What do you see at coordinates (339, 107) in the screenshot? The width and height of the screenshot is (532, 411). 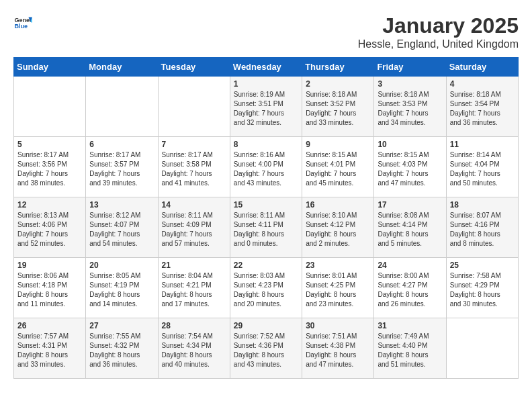 I see `calendar-cell: 2Sunrise: 8:18 AM Sunset: 3:52 PM Daylig…` at bounding box center [339, 107].